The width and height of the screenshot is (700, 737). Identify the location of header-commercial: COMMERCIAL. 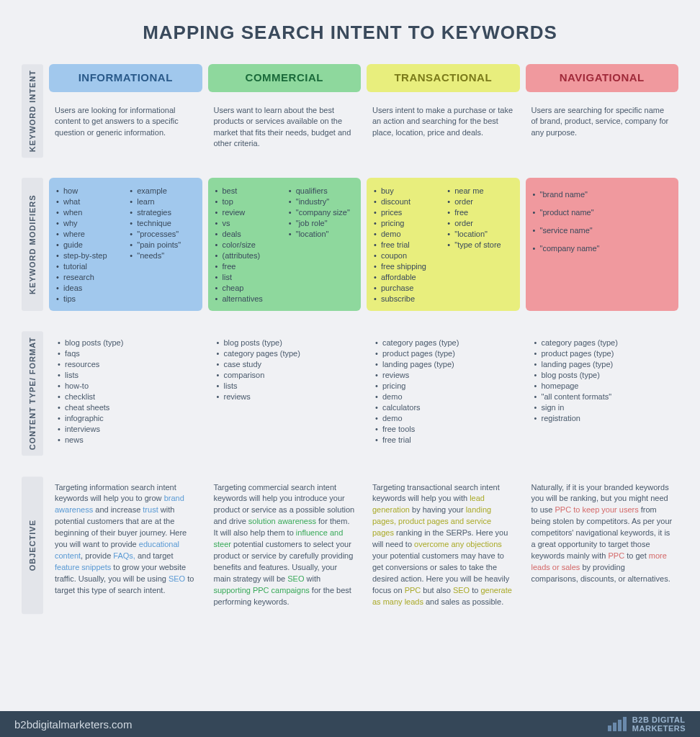
(285, 78).